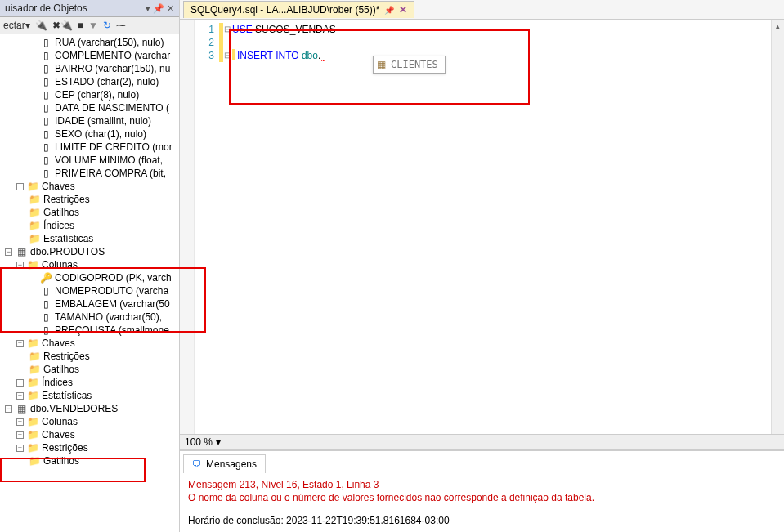 This screenshot has width=784, height=532. Describe the element at coordinates (90, 252) in the screenshot. I see `table-item: −▦dbo.PRODUTOS` at that location.